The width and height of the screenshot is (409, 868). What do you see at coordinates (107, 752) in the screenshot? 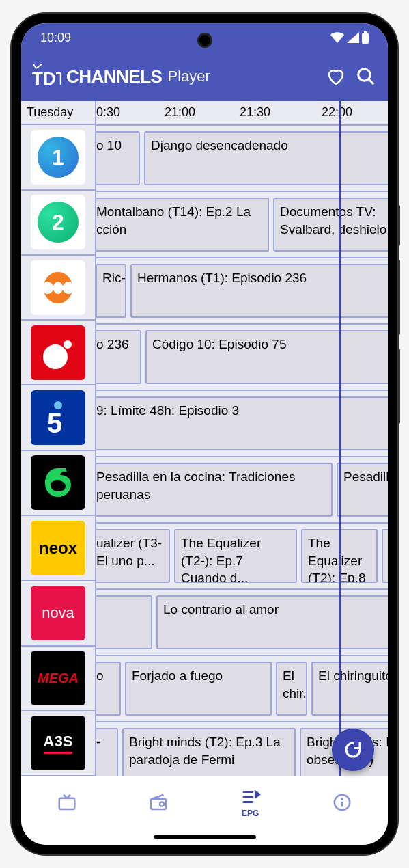
I see `program-cell: -` at bounding box center [107, 752].